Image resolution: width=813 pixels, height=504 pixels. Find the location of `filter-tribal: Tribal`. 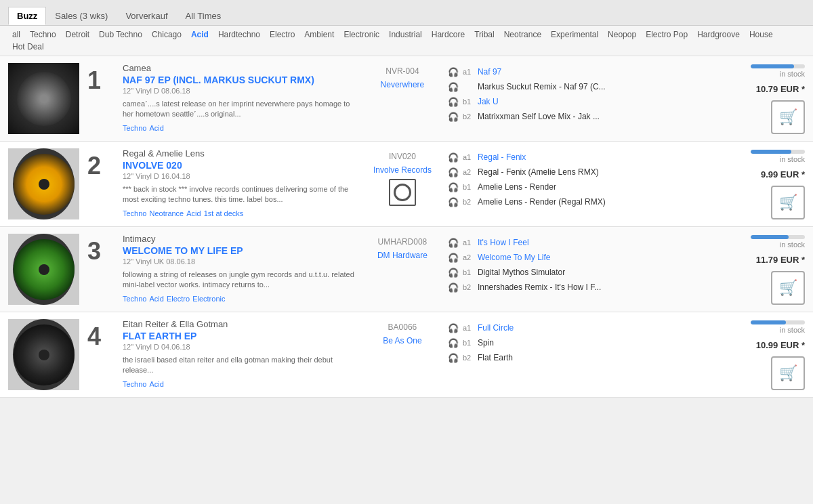

filter-tribal: Tribal is located at coordinates (484, 35).